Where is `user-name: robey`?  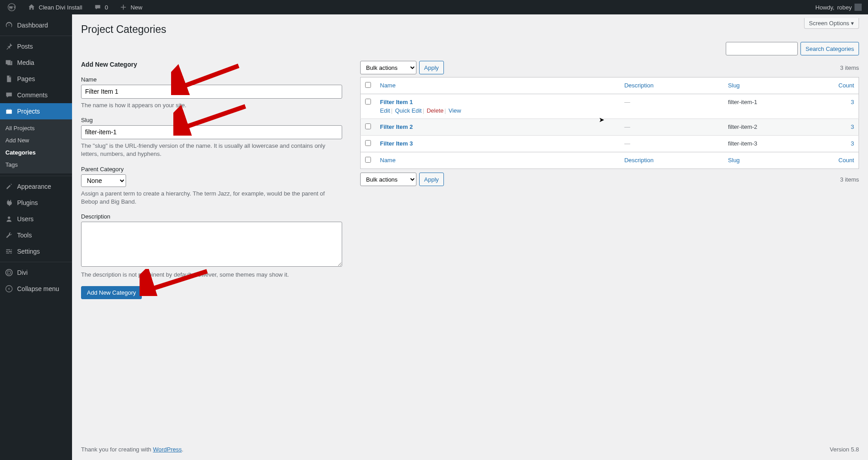
user-name: robey is located at coordinates (845, 7).